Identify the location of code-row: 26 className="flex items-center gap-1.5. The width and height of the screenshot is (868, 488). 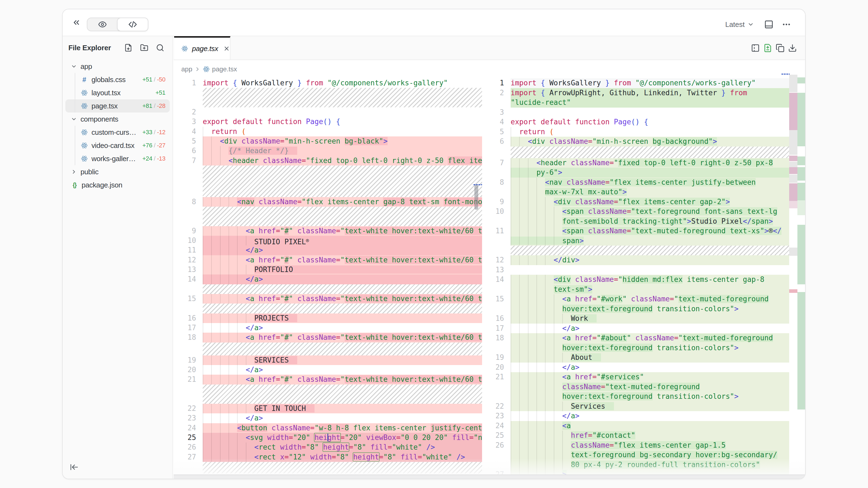
(636, 445).